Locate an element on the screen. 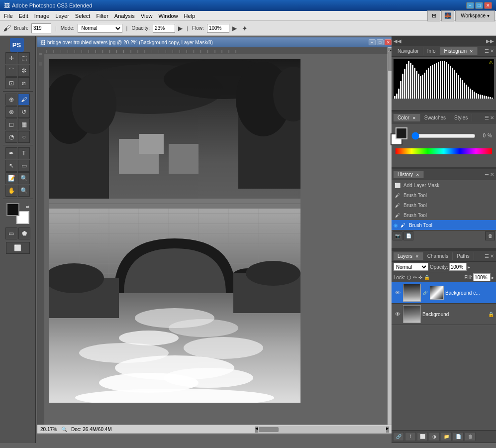  scroll-track-v is located at coordinates (390, 240).